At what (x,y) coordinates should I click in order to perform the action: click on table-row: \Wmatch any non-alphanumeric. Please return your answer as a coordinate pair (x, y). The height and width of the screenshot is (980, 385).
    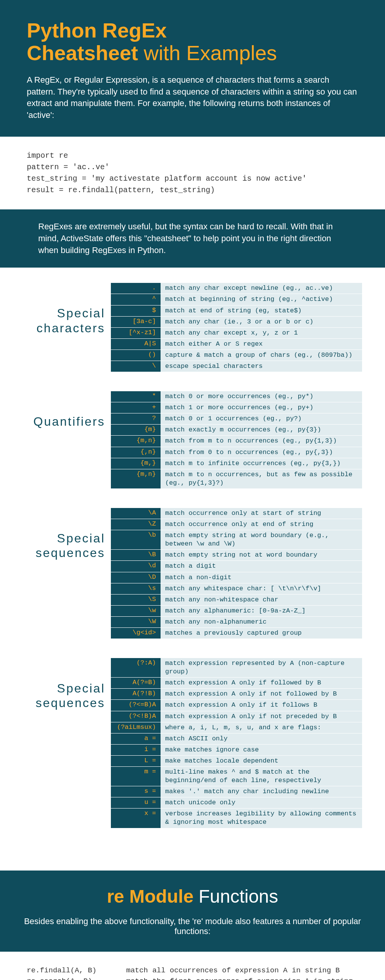
    Looking at the image, I should click on (236, 622).